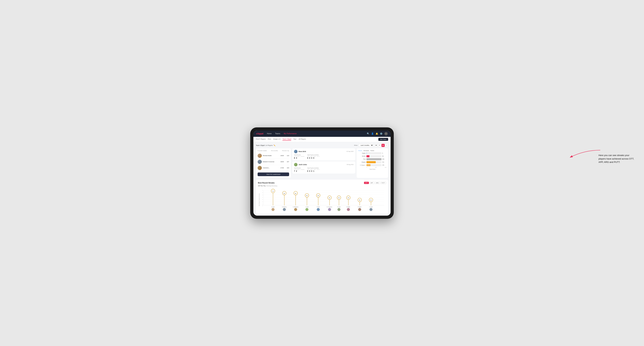 The image size is (644, 346). Describe the element at coordinates (290, 134) in the screenshot. I see `nav-my-performance: My Performance` at that location.